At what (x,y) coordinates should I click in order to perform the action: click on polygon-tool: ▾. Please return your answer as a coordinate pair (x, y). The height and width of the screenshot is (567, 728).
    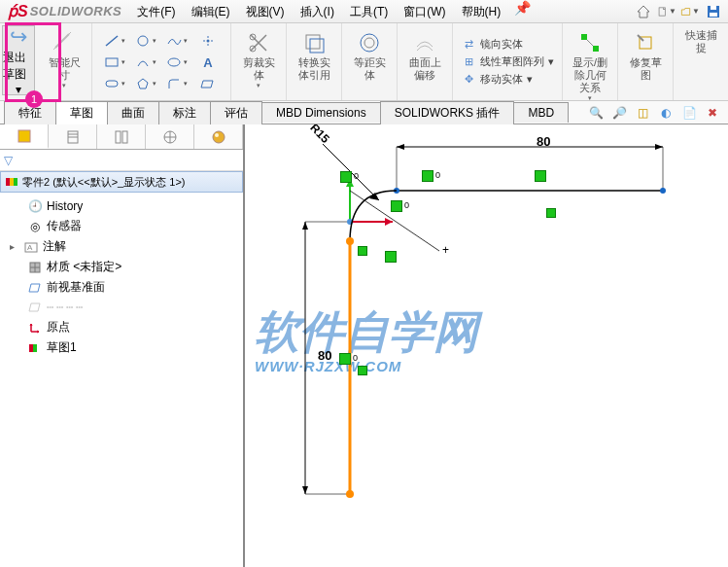
    Looking at the image, I should click on (146, 84).